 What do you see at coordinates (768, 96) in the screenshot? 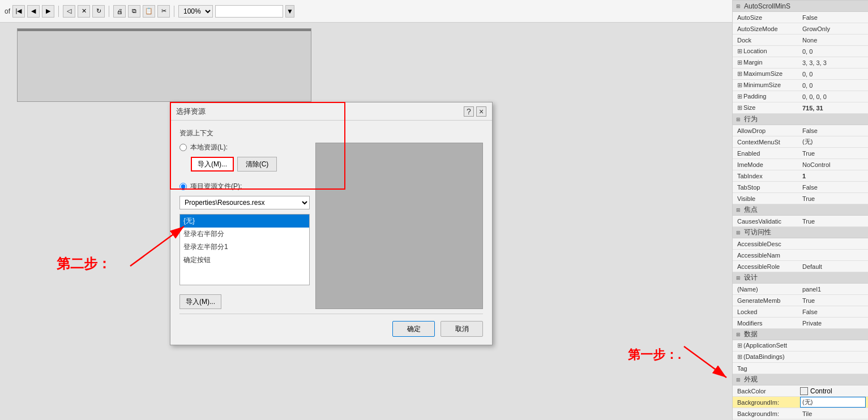
I see `prop-name: ⊞Padding` at bounding box center [768, 96].